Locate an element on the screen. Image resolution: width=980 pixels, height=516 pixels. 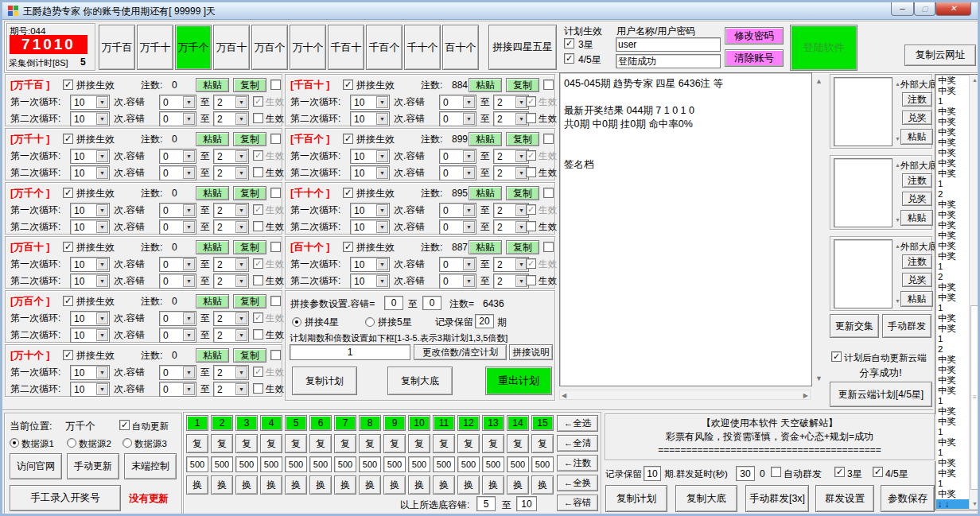
scroll-right-icon: ▶ is located at coordinates (806, 396).